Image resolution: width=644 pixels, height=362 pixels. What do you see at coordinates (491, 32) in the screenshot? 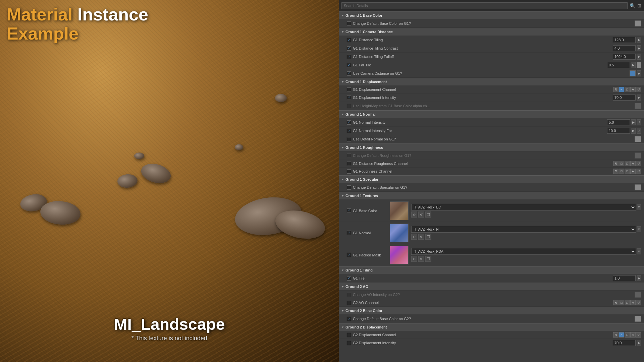
I see `section-ground1-camera-distance: ▼ Ground 1 Camera Distance` at bounding box center [491, 32].